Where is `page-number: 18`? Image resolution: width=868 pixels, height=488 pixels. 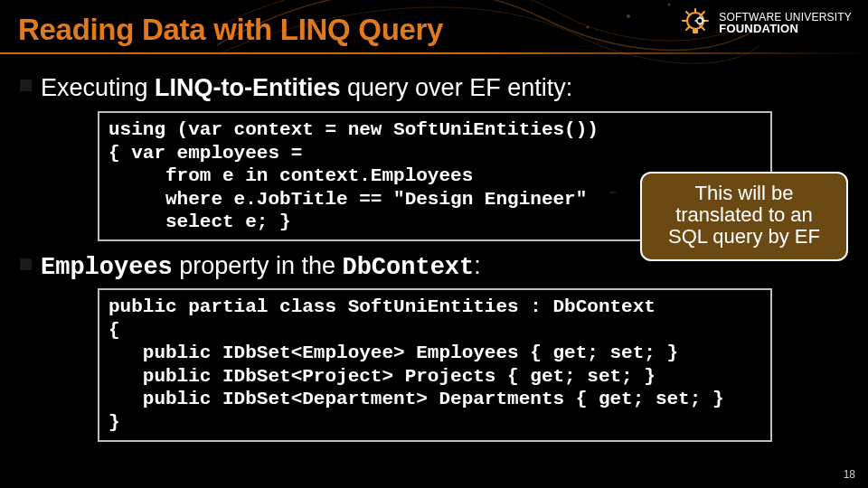 page-number: 18 is located at coordinates (850, 474).